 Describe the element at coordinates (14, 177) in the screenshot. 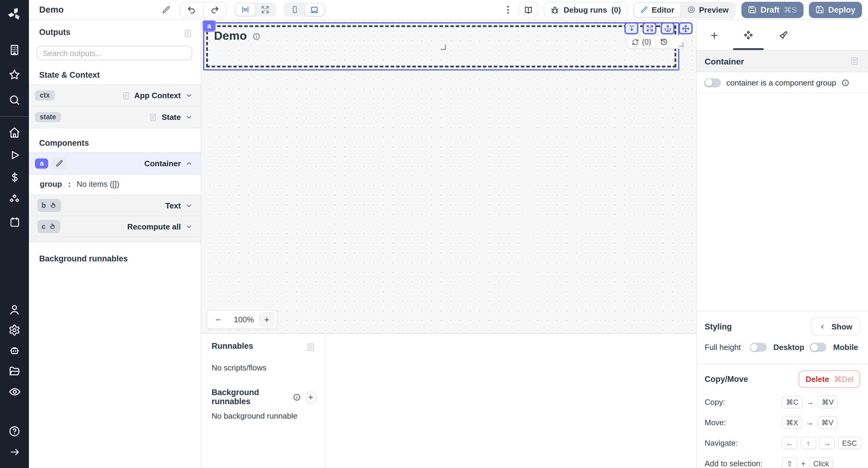

I see `variables-icon` at that location.